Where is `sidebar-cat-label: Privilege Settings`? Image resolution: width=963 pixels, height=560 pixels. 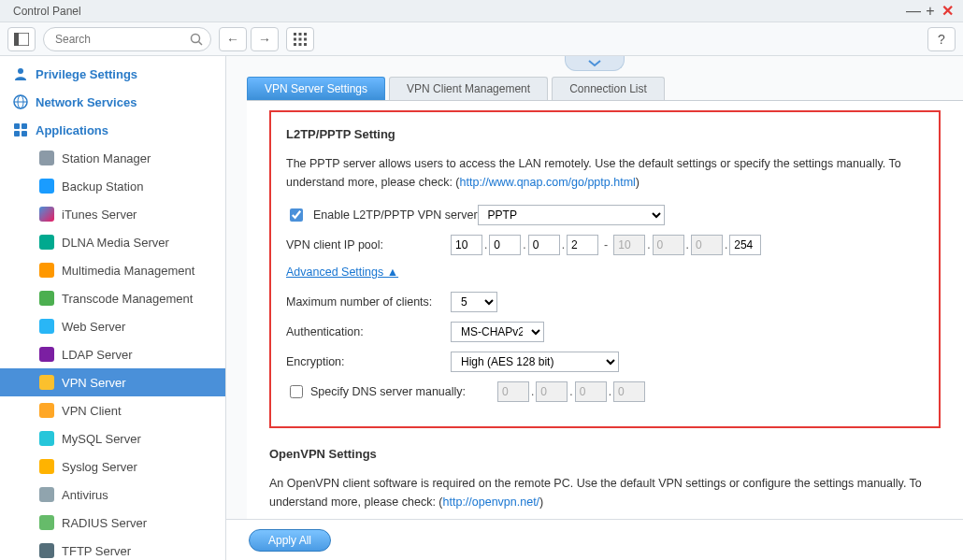
sidebar-cat-label: Privilege Settings is located at coordinates (86, 75).